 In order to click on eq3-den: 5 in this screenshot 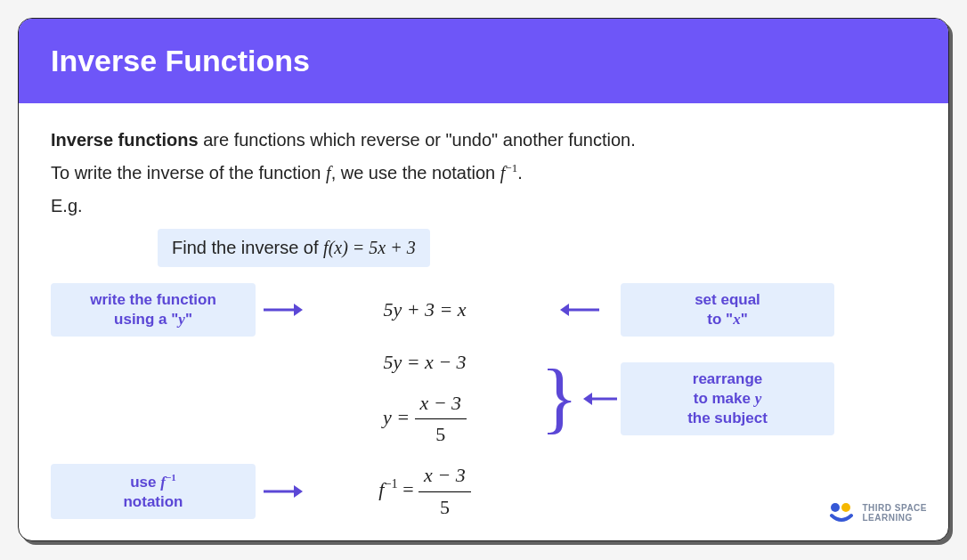, I will do `click(442, 434)`.